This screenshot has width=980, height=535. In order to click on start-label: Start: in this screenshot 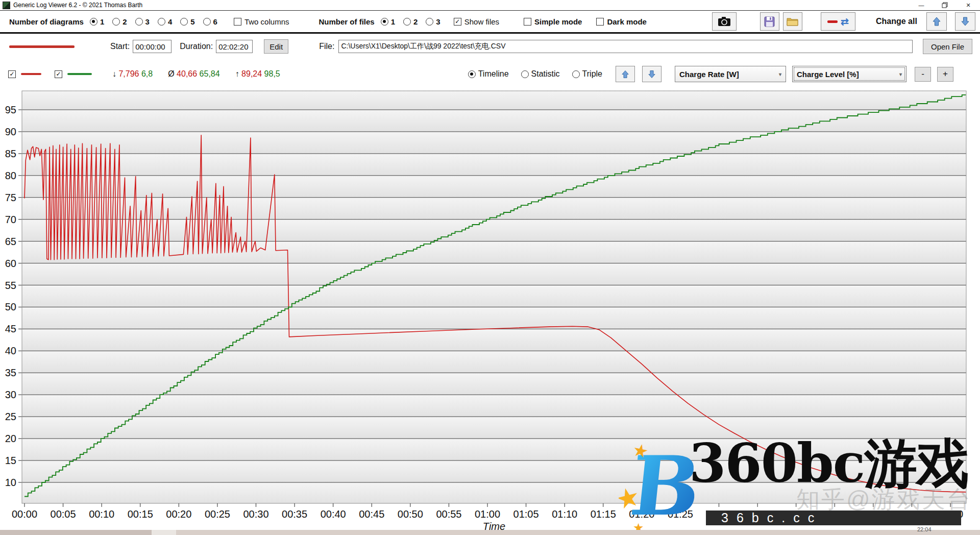, I will do `click(120, 46)`.